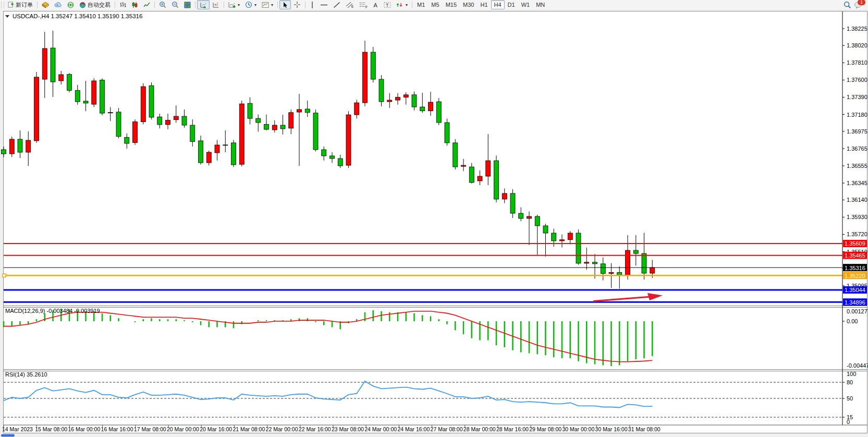 The width and height of the screenshot is (868, 437). I want to click on auto-scroll-button, so click(203, 5).